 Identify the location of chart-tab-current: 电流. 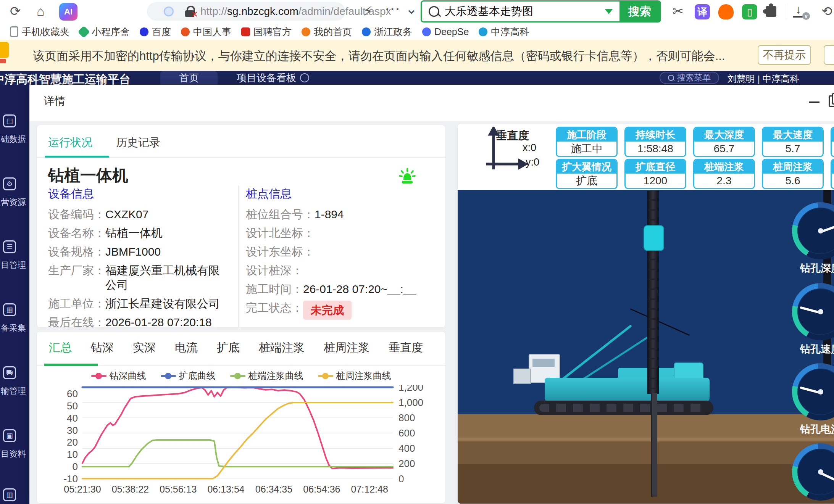
(186, 348).